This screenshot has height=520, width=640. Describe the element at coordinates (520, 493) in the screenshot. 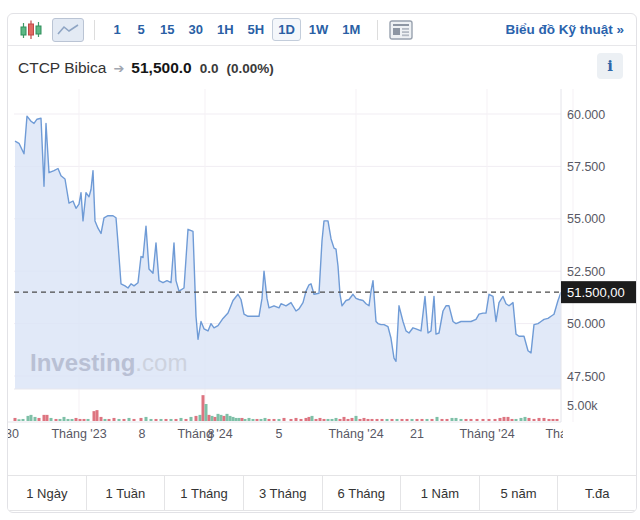

I see `range-button: 5 năm` at that location.